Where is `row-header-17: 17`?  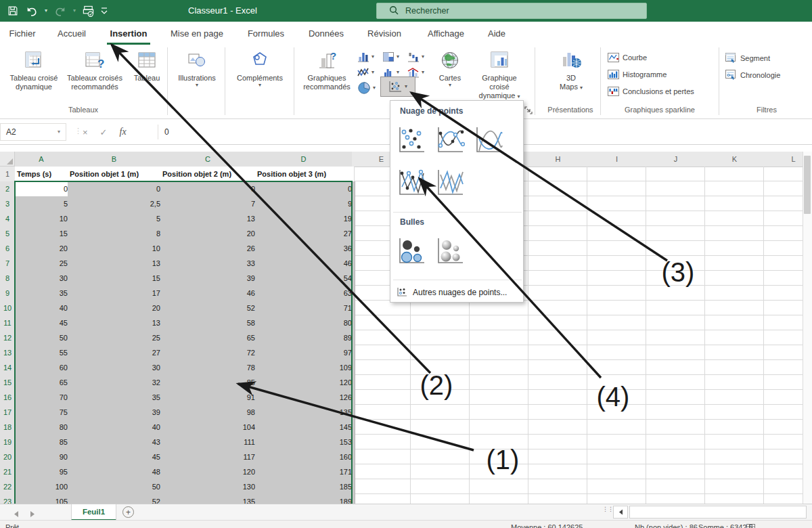
row-header-17: 17 is located at coordinates (8, 413).